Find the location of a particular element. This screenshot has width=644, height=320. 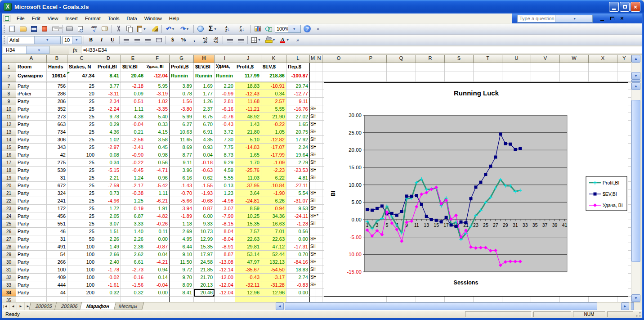

cell-D31: -1.78 is located at coordinates (109, 270).